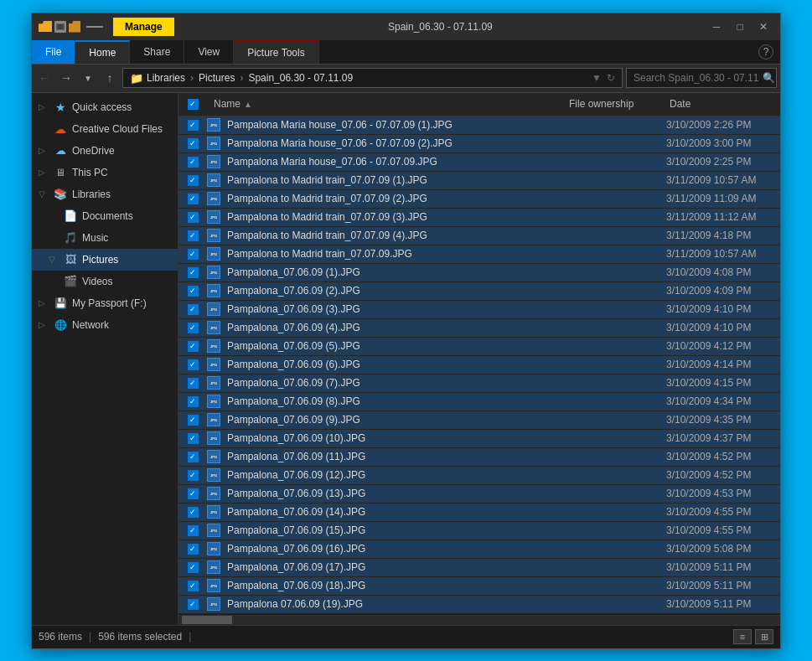  What do you see at coordinates (105, 129) in the screenshot?
I see `sidebar-item-creative-cloud: ☁ Creative Cloud Files` at bounding box center [105, 129].